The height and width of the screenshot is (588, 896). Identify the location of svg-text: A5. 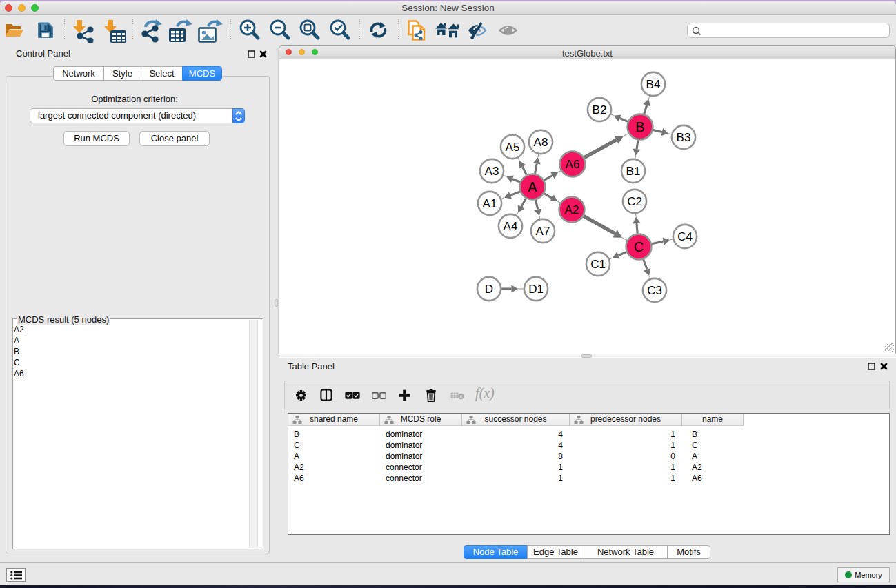
(513, 148).